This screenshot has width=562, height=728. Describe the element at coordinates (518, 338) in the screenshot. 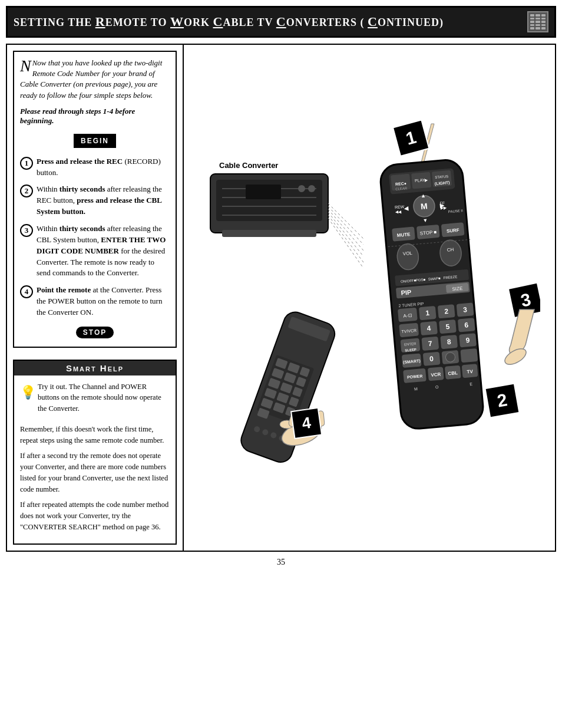

I see `hand-right-group` at that location.